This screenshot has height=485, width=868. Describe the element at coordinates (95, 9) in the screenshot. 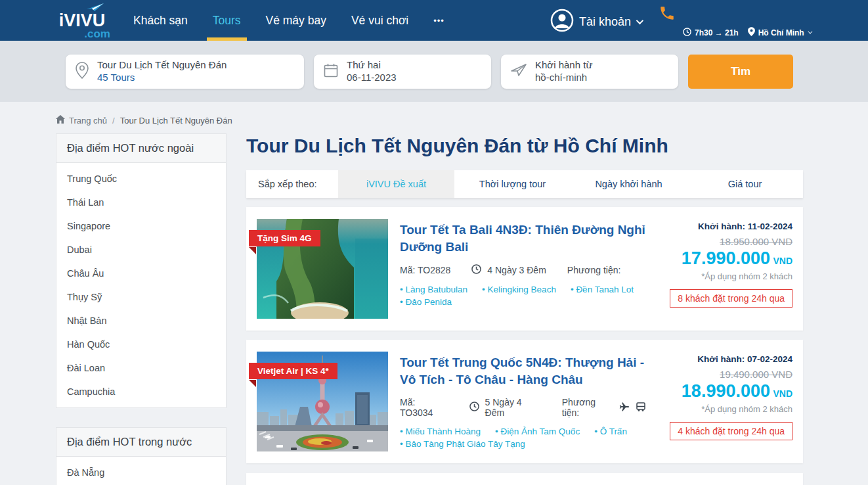

I see `paper-plane-icon` at that location.